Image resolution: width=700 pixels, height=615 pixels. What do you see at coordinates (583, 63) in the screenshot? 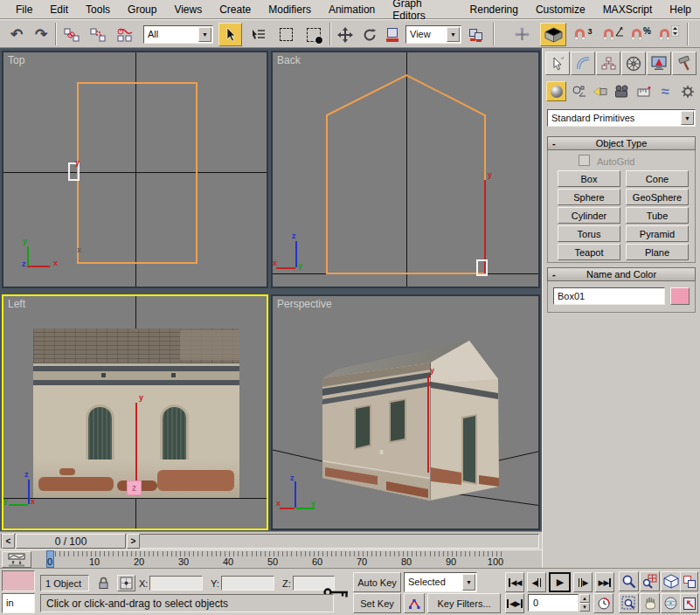
I see `tab-modify` at bounding box center [583, 63].